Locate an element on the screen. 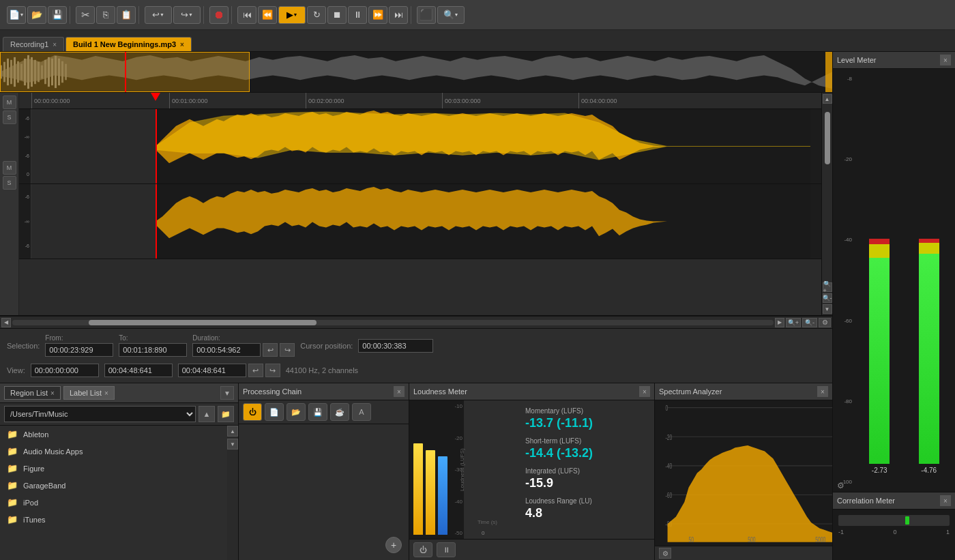 Image resolution: width=955 pixels, height=560 pixels. proc-open-btn: 📂 is located at coordinates (296, 412).